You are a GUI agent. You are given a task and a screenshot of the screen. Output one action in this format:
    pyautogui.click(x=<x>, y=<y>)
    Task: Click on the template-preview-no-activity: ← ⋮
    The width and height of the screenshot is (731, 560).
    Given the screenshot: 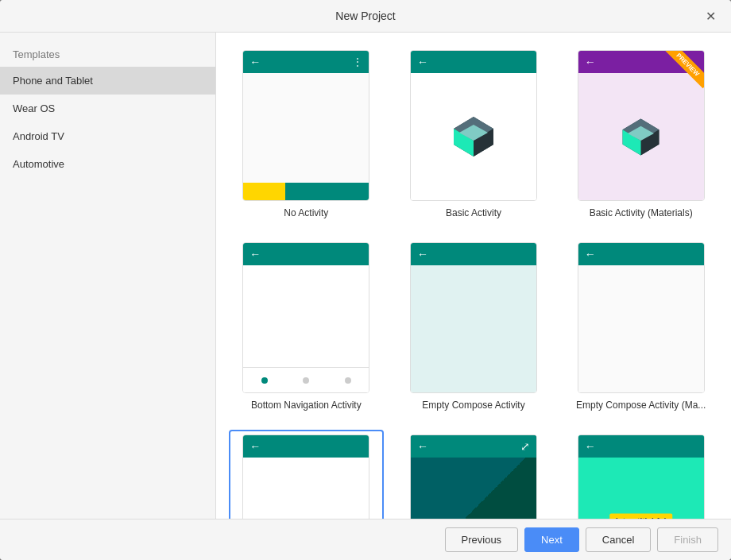 What is the action you would take?
    pyautogui.click(x=306, y=126)
    